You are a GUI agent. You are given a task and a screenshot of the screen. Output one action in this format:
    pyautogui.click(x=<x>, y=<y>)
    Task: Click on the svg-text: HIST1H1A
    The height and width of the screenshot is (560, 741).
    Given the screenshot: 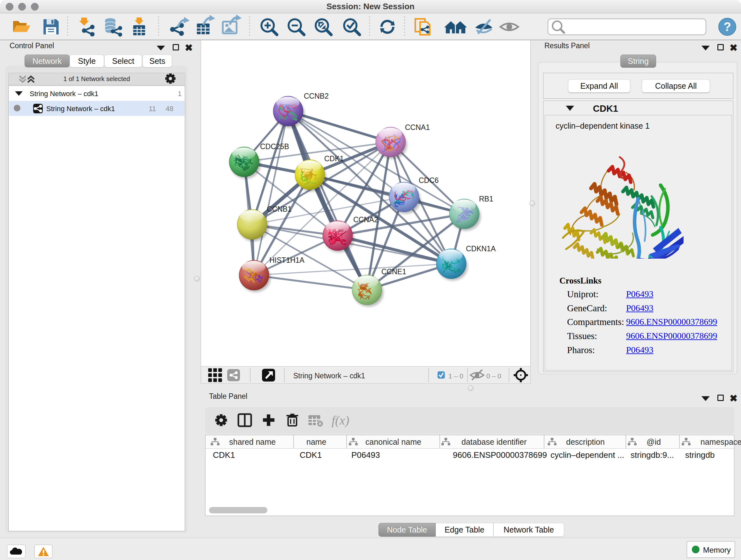 What is the action you would take?
    pyautogui.click(x=287, y=260)
    